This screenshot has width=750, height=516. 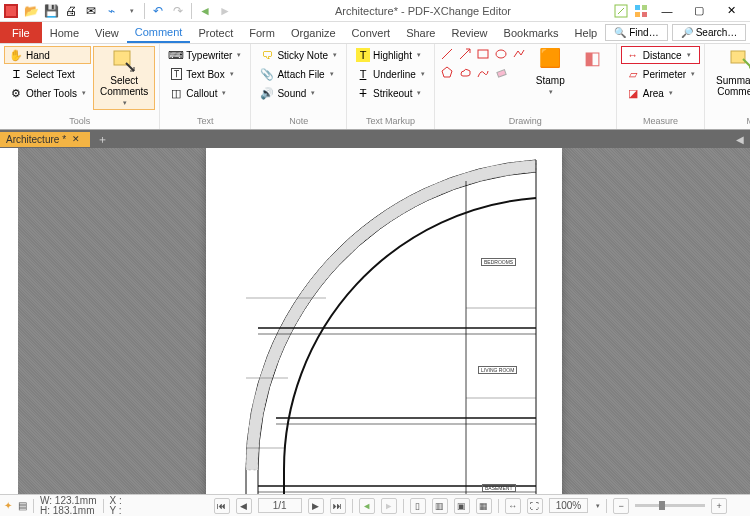 I want to click on sticky-note-button: 🗨Sticky Note▾, so click(x=298, y=55).